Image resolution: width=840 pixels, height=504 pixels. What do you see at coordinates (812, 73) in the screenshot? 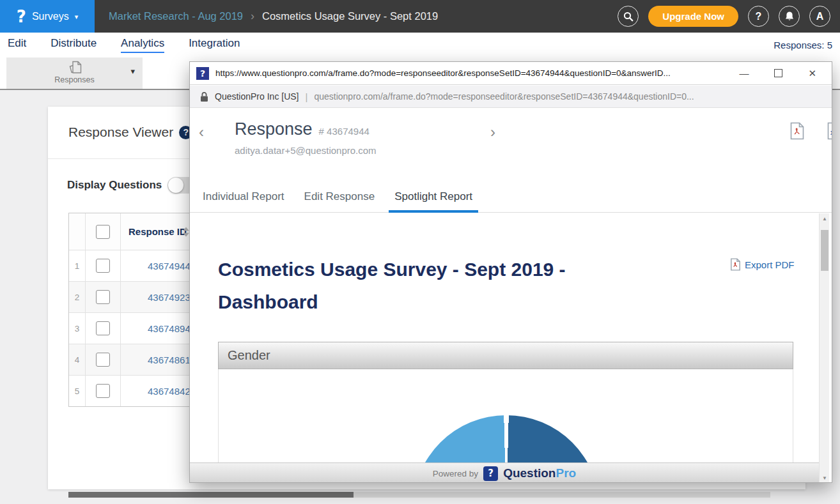
I see `close-icon: ✕` at bounding box center [812, 73].